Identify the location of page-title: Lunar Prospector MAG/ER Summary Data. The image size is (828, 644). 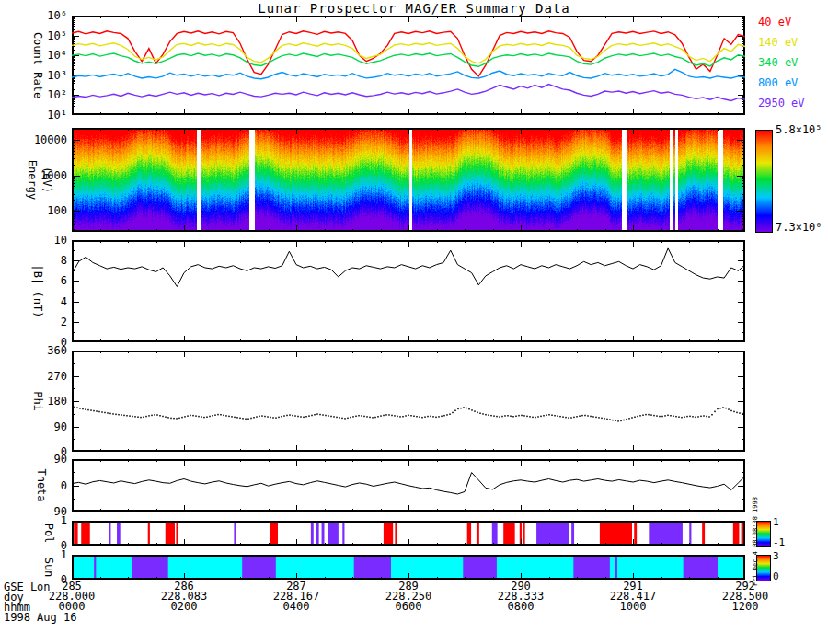
(414, 8).